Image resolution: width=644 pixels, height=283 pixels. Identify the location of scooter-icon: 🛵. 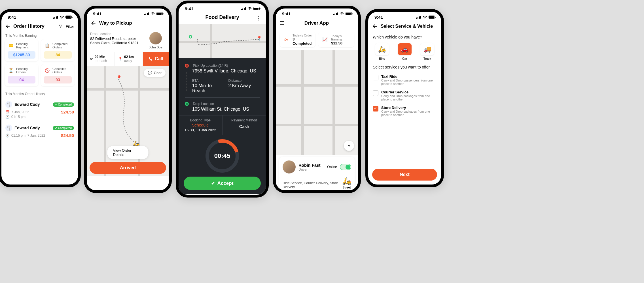
(347, 181).